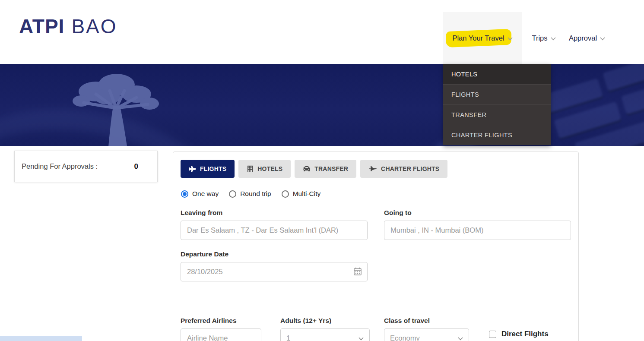 This screenshot has height=341, width=644. I want to click on tab-charter-flights: CHARTER FLIGHTS, so click(404, 169).